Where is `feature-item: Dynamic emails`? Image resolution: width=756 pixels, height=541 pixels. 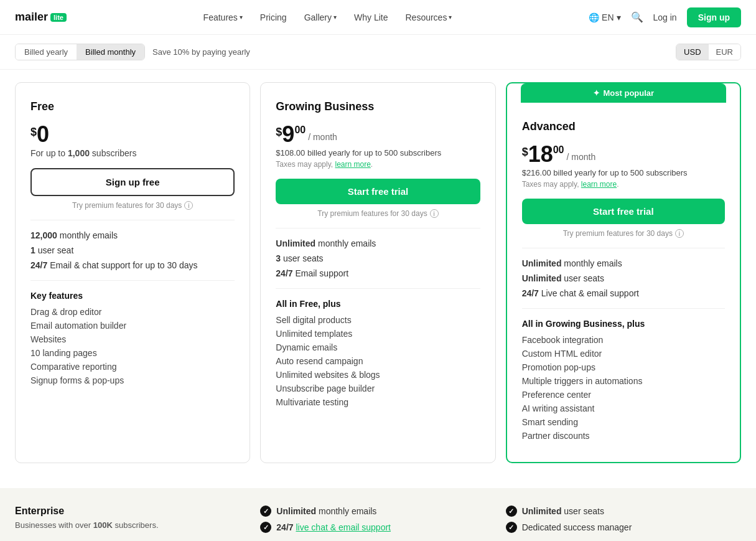 feature-item: Dynamic emails is located at coordinates (378, 347).